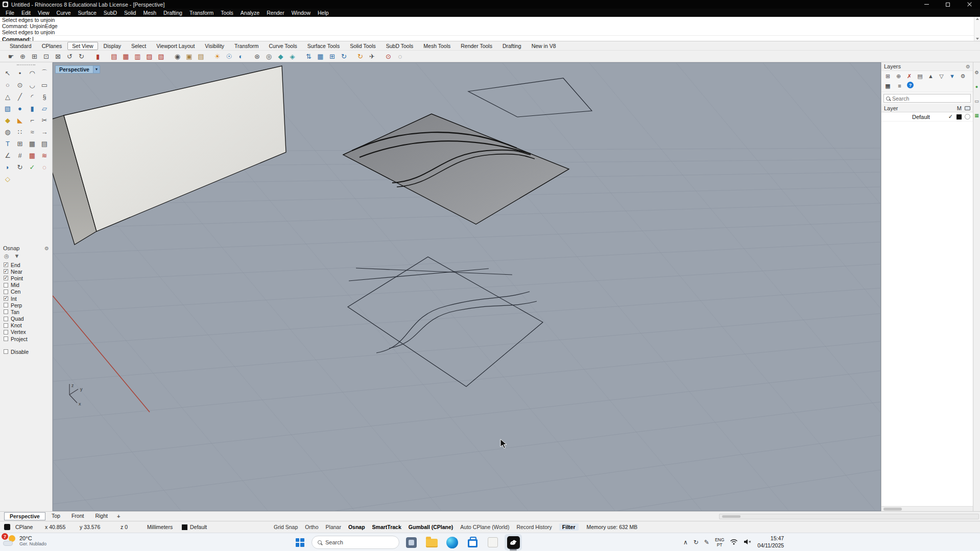  I want to click on layer-row-default: Default ✓, so click(927, 117).